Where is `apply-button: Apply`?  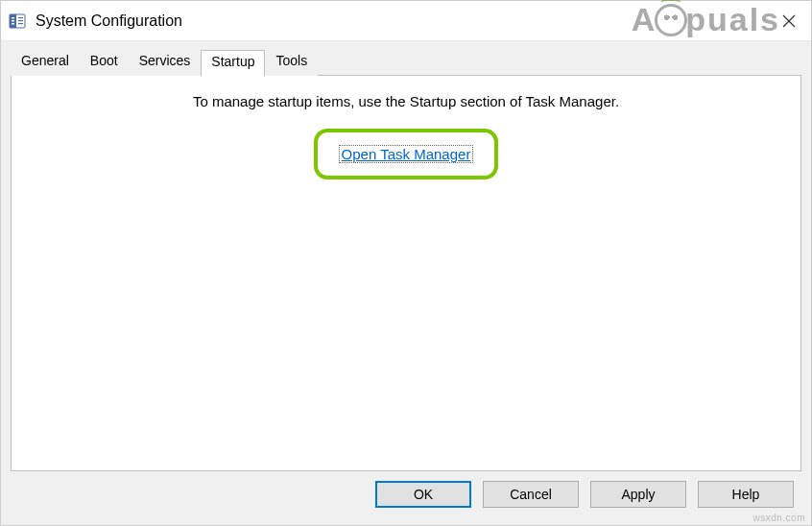
apply-button: Apply is located at coordinates (638, 494).